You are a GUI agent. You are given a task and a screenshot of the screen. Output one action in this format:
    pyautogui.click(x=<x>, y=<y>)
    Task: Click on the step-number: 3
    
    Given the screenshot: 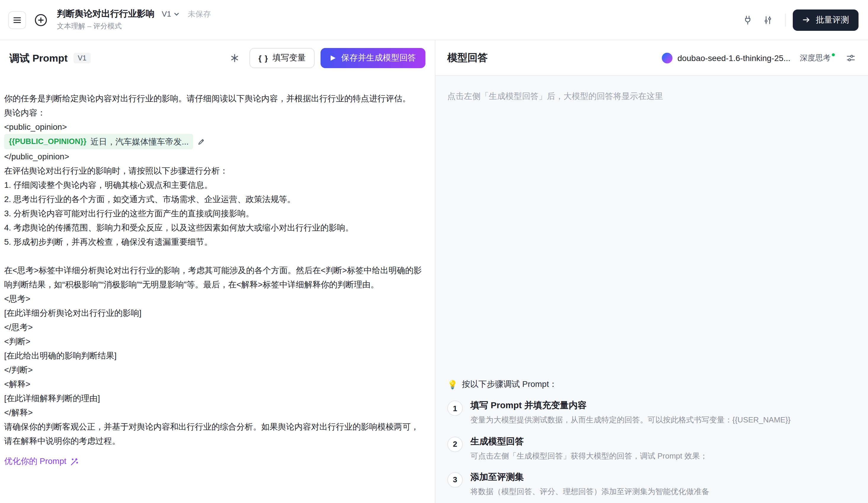 What is the action you would take?
    pyautogui.click(x=455, y=480)
    